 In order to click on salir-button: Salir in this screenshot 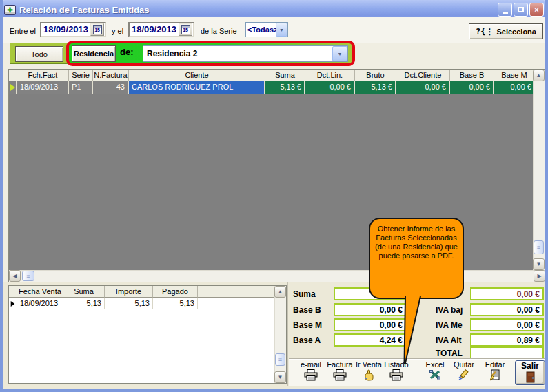, I will do `click(530, 373)`.